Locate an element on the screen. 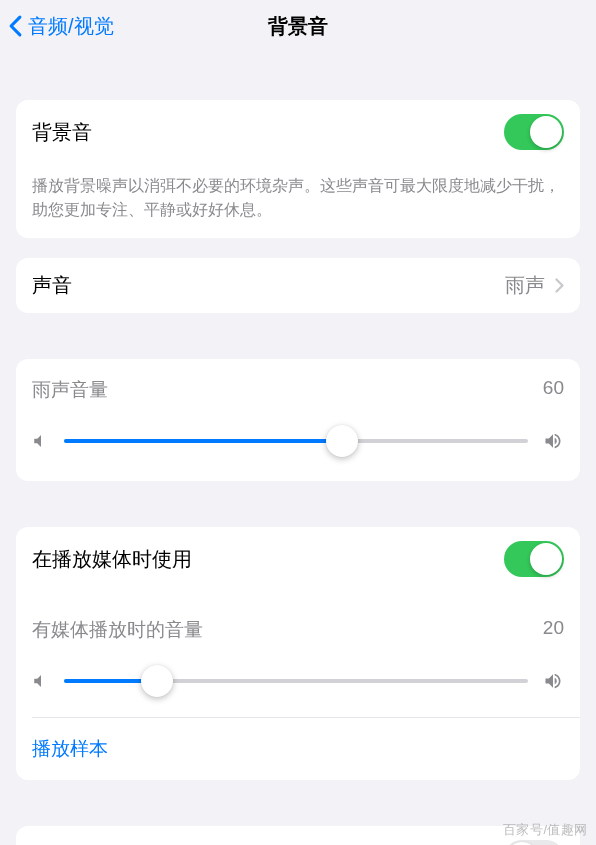 The width and height of the screenshot is (596, 845). use-with-media-toggle is located at coordinates (534, 559).